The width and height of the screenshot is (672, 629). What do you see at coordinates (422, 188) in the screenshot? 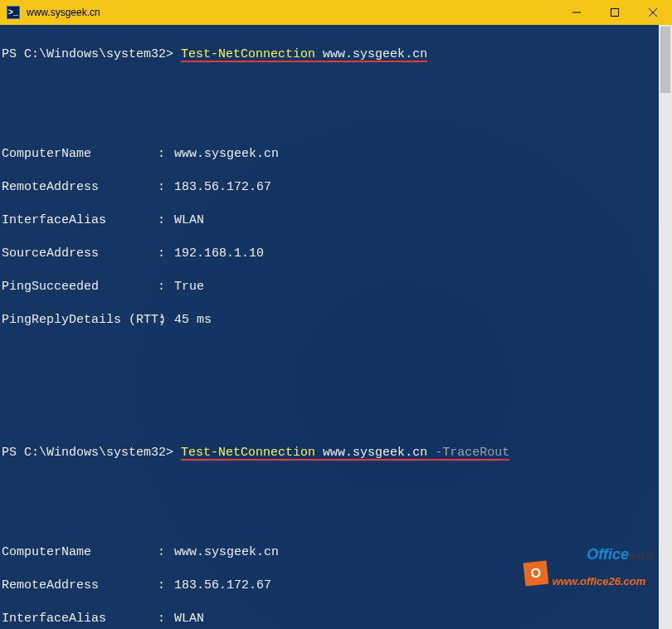
I see `result-val: 183.56.172.67` at bounding box center [422, 188].